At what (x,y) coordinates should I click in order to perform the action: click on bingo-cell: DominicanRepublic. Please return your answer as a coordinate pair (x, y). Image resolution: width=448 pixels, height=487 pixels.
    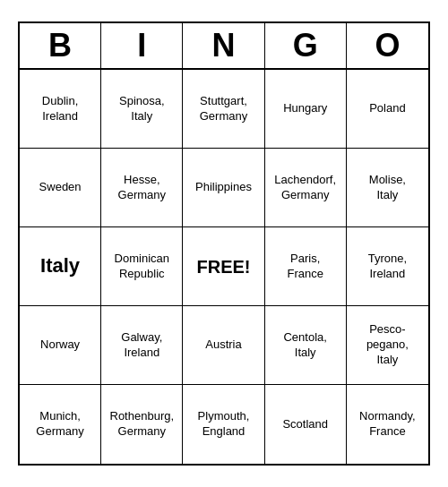
    Looking at the image, I should click on (142, 267).